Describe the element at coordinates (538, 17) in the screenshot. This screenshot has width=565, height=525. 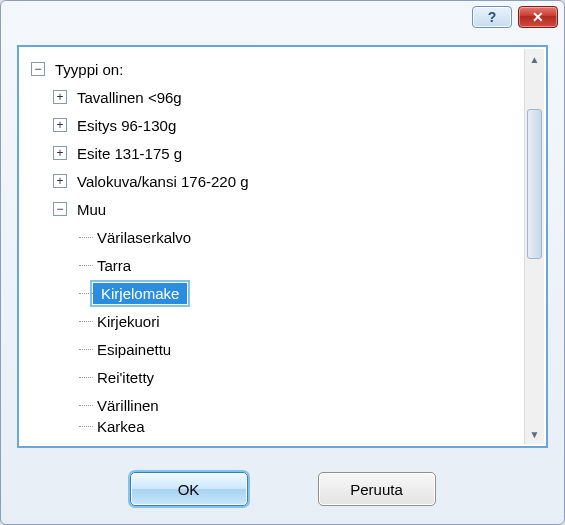
I see `close-icon: ✕` at that location.